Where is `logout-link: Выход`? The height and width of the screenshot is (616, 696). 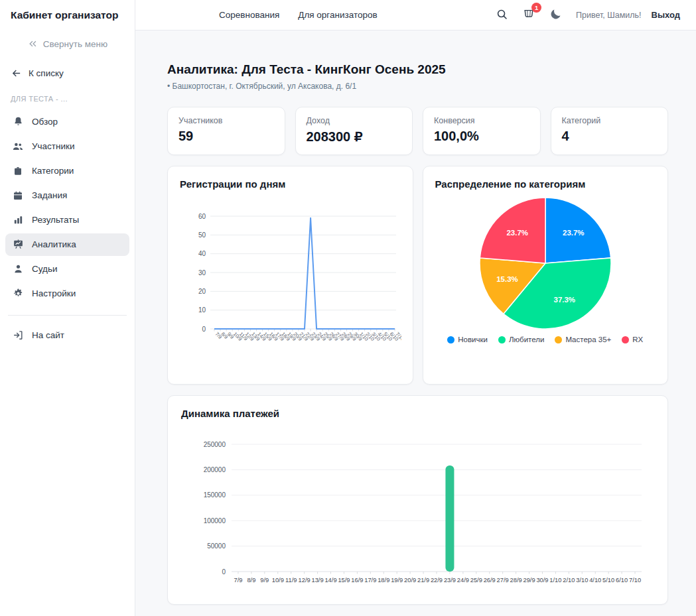
logout-link: Выход is located at coordinates (666, 15).